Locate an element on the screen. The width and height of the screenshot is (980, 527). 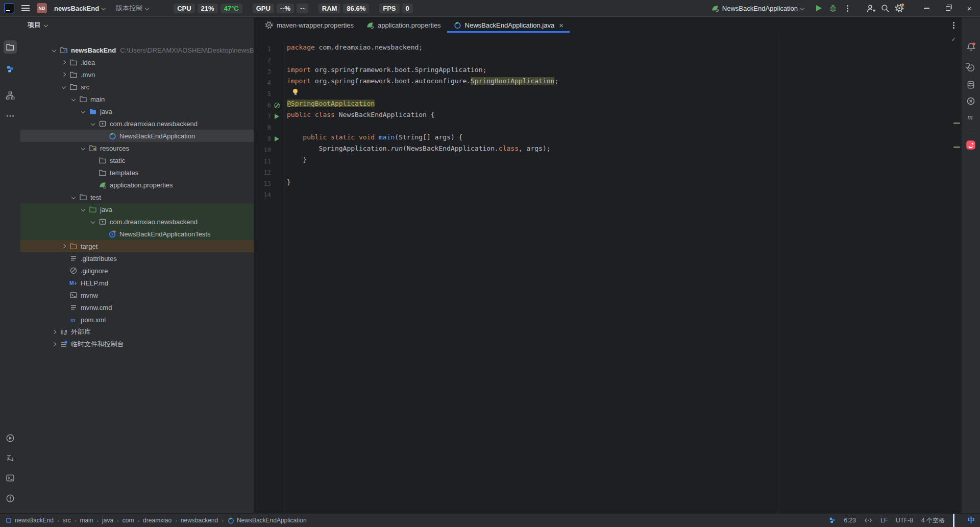
run-button is located at coordinates (819, 8).